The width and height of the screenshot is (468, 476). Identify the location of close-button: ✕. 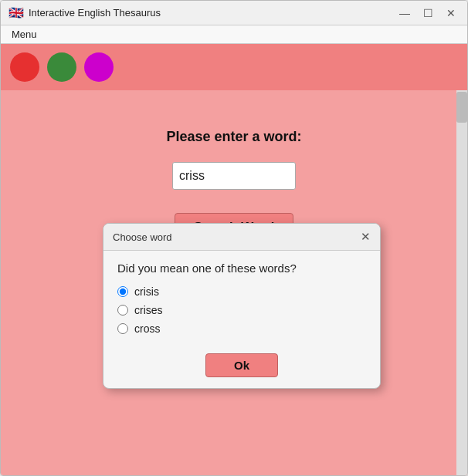
(451, 13).